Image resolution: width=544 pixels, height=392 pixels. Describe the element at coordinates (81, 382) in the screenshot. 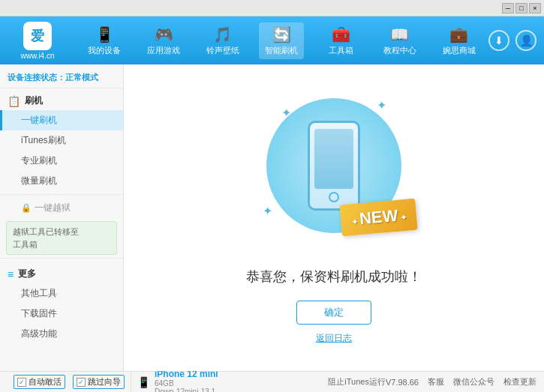

I see `skip-wizard-checkbox-box: ✓` at that location.